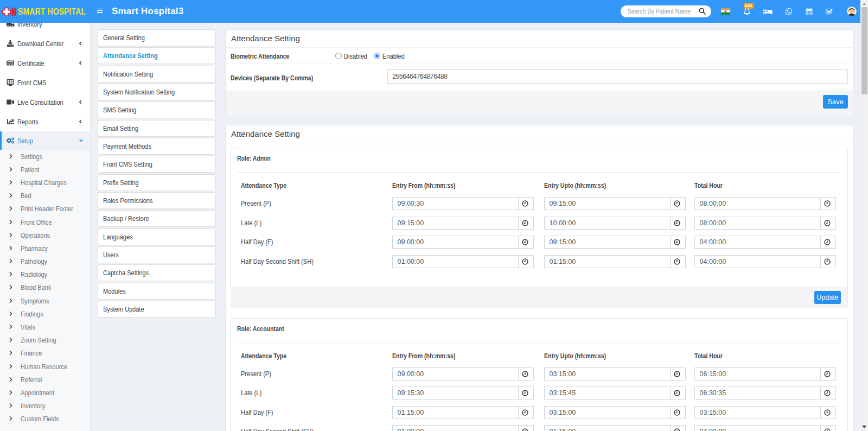 Image resolution: width=868 pixels, height=431 pixels. I want to click on settings-menu-item-modules: Modules, so click(157, 291).